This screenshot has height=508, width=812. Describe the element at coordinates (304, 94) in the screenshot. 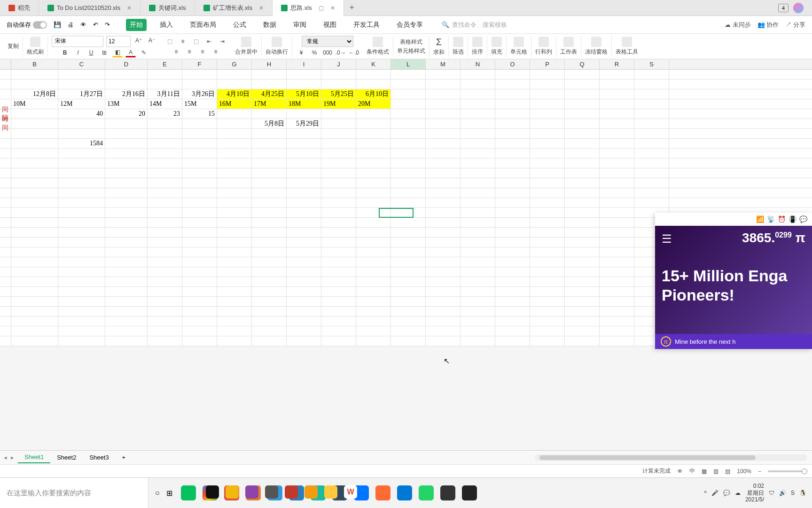

I see `cell: 5月10日` at that location.